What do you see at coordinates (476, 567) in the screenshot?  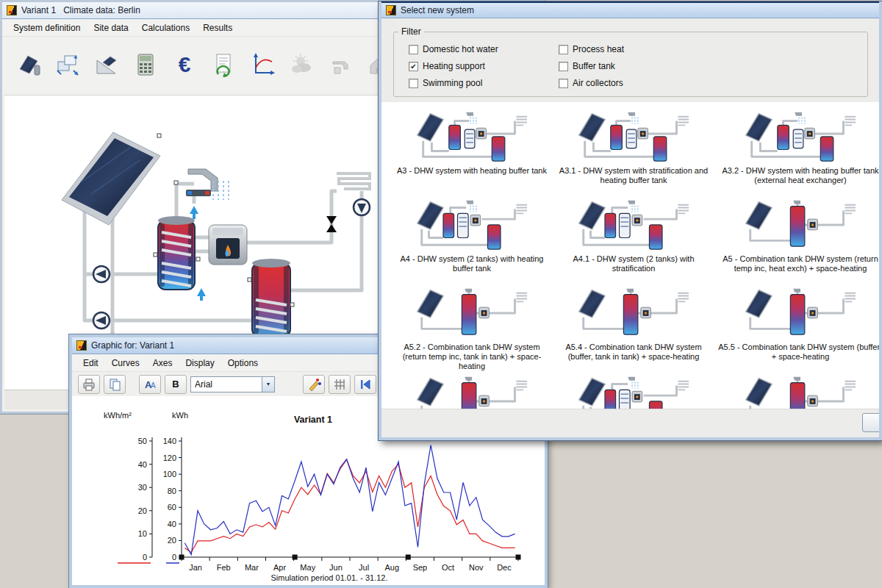 I see `svg-text: Nov` at bounding box center [476, 567].